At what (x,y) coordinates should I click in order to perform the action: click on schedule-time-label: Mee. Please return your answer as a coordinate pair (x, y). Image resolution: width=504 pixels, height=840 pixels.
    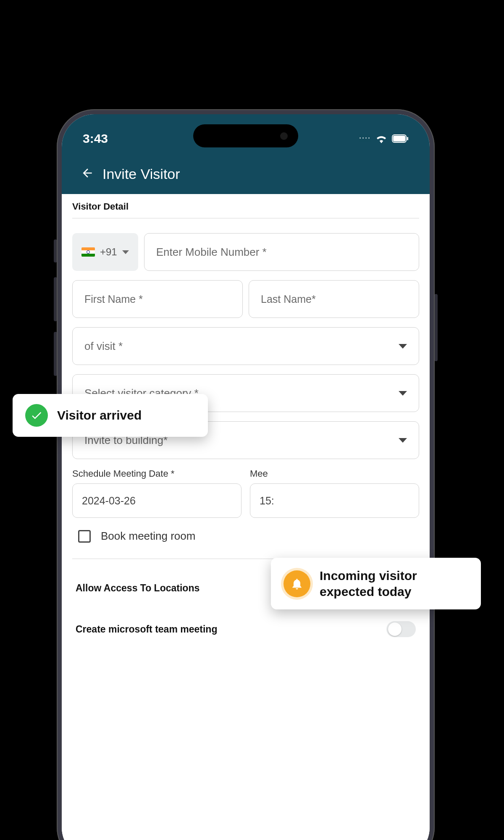
    Looking at the image, I should click on (334, 474).